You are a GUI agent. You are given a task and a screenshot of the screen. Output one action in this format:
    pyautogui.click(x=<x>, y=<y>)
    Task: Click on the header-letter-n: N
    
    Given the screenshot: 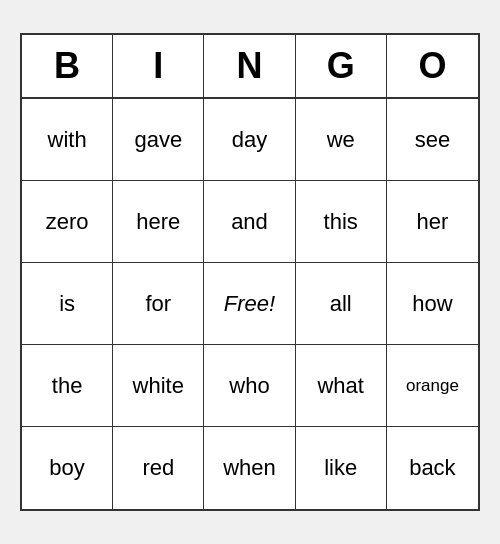 What is the action you would take?
    pyautogui.click(x=250, y=66)
    